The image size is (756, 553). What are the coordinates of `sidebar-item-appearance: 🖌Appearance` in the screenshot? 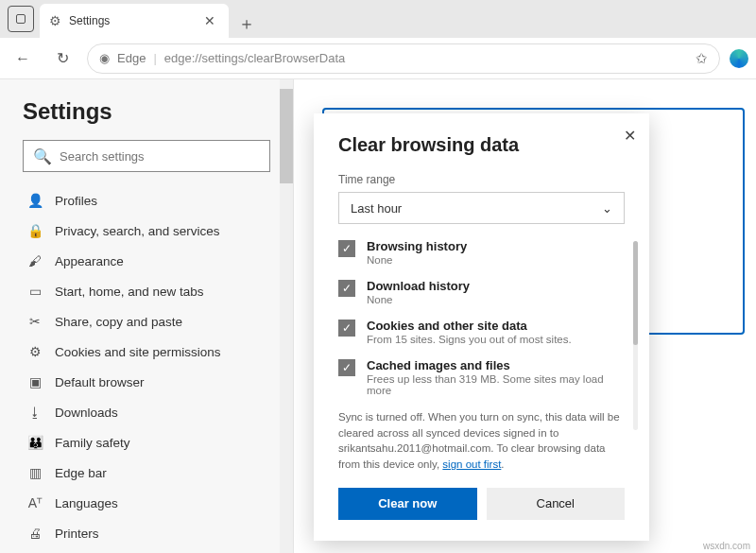 It's located at (146, 261).